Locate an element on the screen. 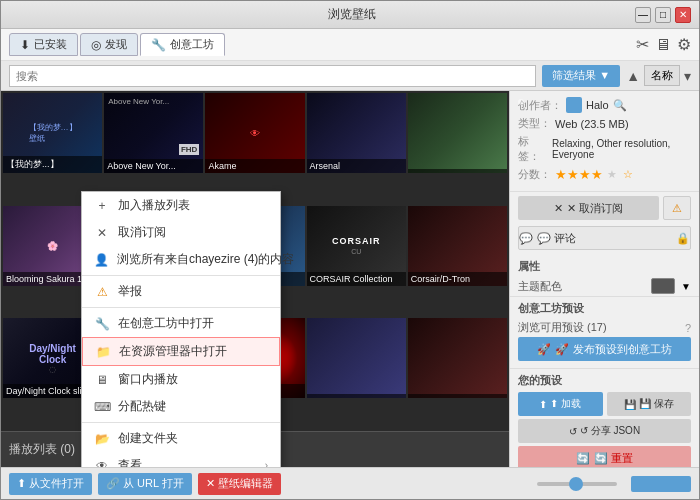 Image resolution: width=700 pixels, height=500 pixels. tags-row: 标签： Relaxing, Other resolution, Everyone is located at coordinates (604, 149).